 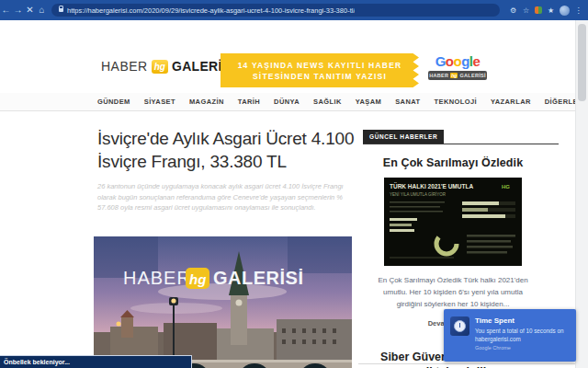 I want to click on google-sub-badge: HABER hg GALERİSİ, so click(x=458, y=75).